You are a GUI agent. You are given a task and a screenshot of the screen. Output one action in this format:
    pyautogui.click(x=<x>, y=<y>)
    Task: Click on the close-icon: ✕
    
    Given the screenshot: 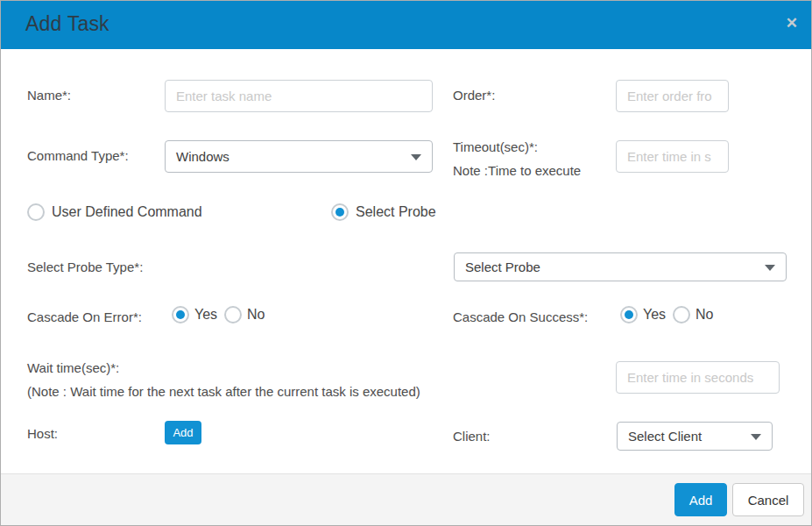 What is the action you would take?
    pyautogui.click(x=792, y=23)
    